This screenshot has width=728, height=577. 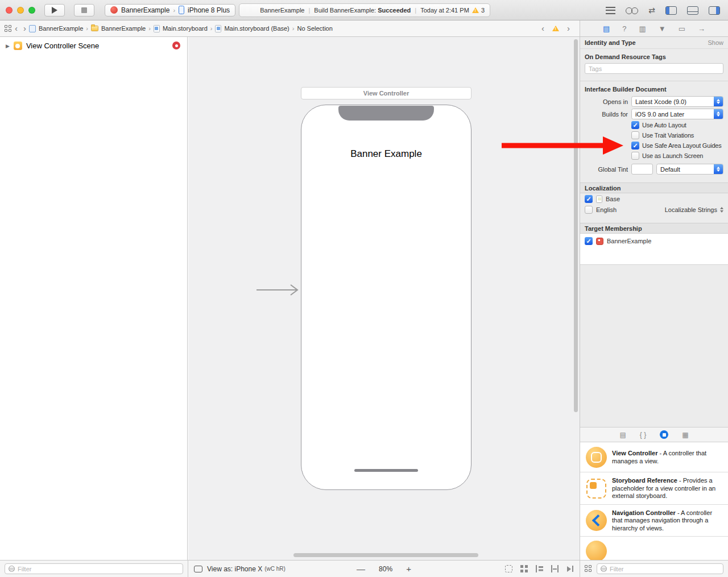 I want to click on version-editor-icon: ⇄, so click(x=652, y=10).